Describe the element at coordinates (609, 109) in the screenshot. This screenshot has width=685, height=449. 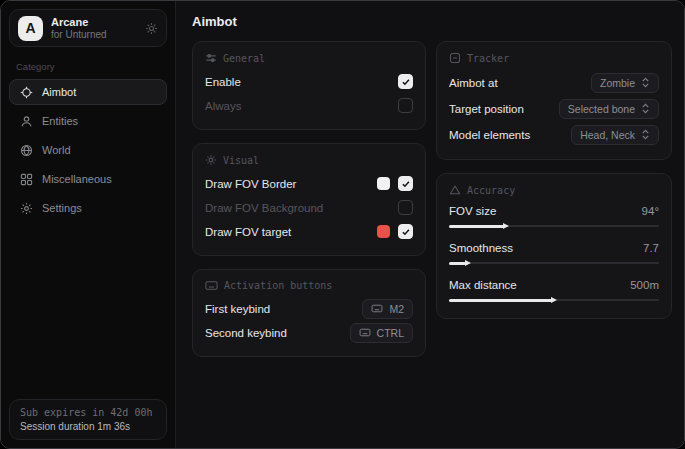
I see `target-position-select: Selected bone` at that location.